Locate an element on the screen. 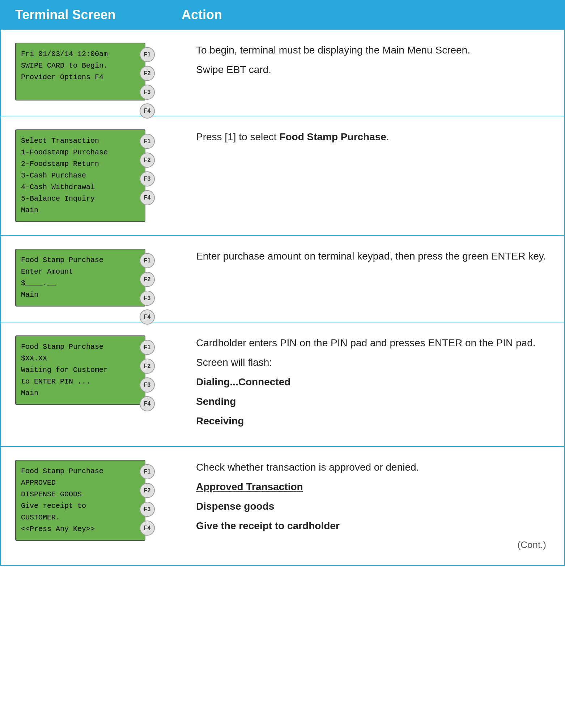  terminal-screen: Fri 01/03/14 12:00amSWIPE CARD to Begin.… is located at coordinates (80, 72).